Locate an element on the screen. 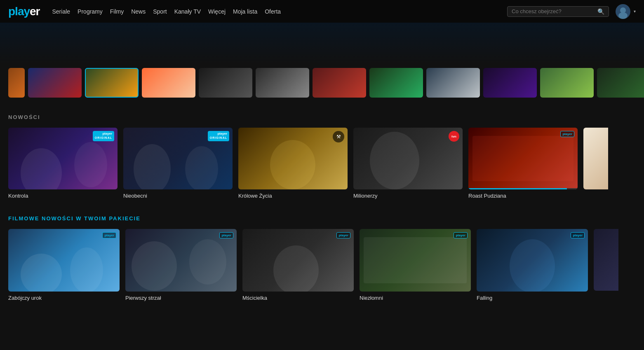 This screenshot has height=350, width=644. nav-link-news: News is located at coordinates (139, 12).